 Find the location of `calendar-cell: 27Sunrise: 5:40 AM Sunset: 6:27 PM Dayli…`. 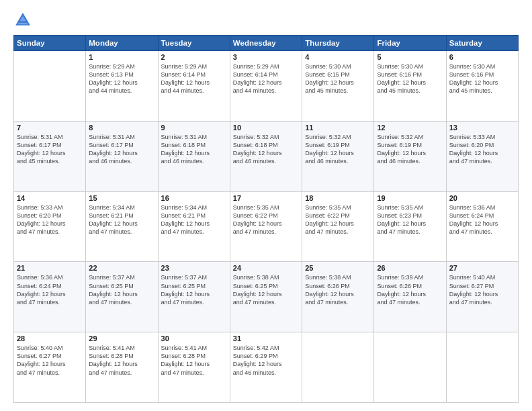

calendar-cell: 27Sunrise: 5:40 AM Sunset: 6:27 PM Dayli… is located at coordinates (482, 297).